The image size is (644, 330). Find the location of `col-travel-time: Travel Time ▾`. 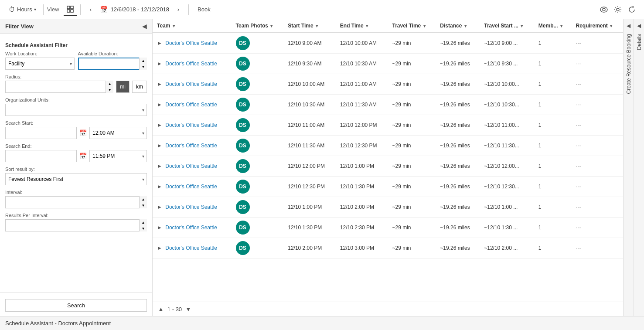

col-travel-time: Travel Time ▾ is located at coordinates (412, 26).